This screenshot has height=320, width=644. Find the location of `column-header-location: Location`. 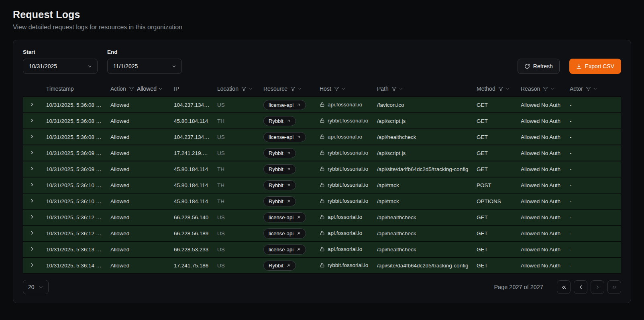

column-header-location: Location is located at coordinates (237, 89).